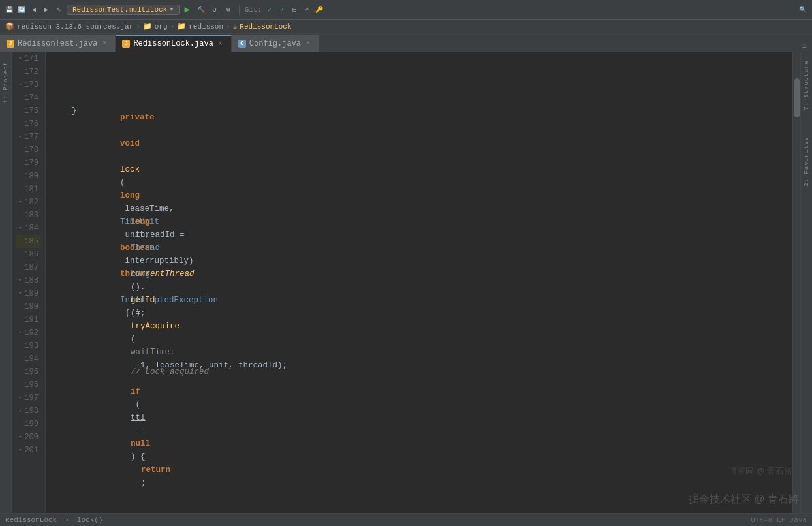 The width and height of the screenshot is (812, 526). Describe the element at coordinates (29, 124) in the screenshot. I see `line-num-176: 176` at that location.